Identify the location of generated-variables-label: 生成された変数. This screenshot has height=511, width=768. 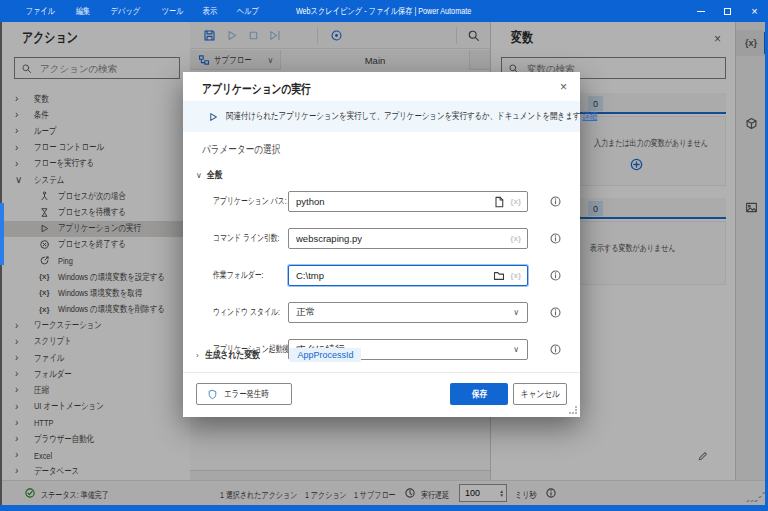
(232, 355).